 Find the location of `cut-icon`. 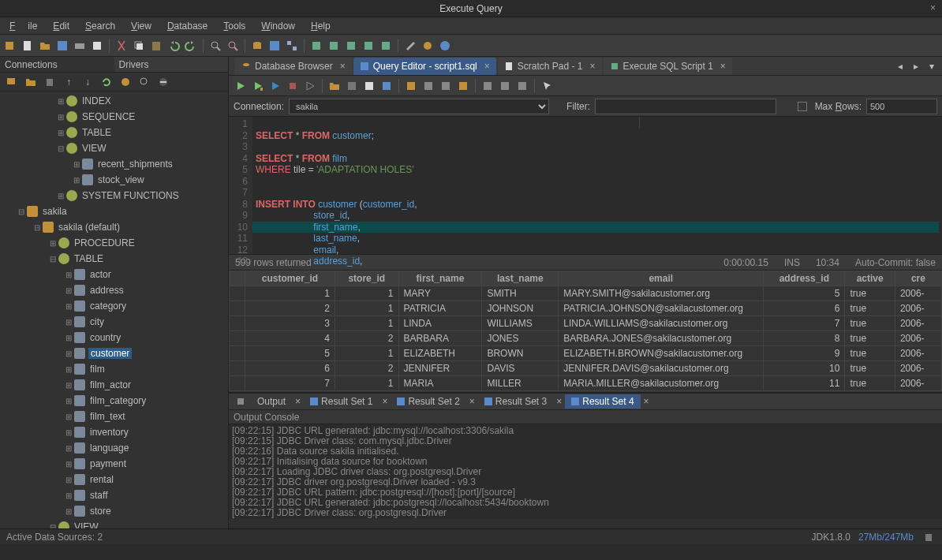

cut-icon is located at coordinates (121, 46).